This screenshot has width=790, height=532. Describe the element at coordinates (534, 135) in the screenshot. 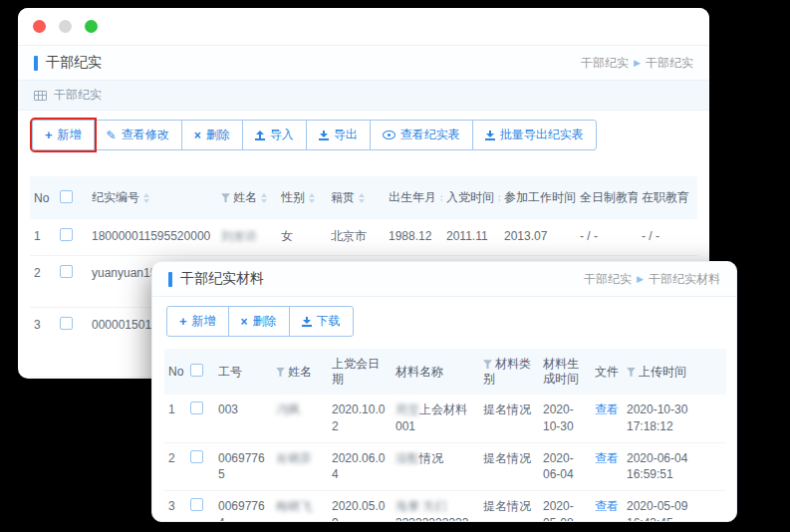

I see `batch-export-button: 批量导出纪实表` at that location.